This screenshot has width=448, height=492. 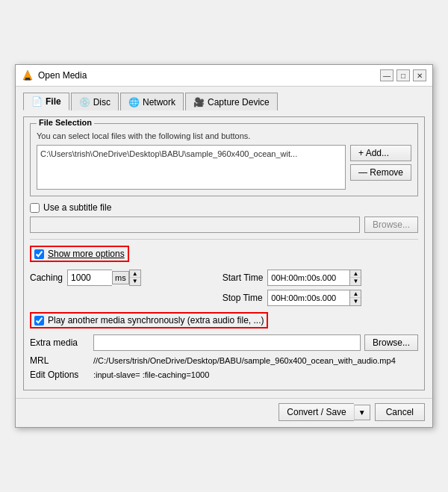 What do you see at coordinates (39, 321) in the screenshot?
I see `sync-play-checkbox` at bounding box center [39, 321].